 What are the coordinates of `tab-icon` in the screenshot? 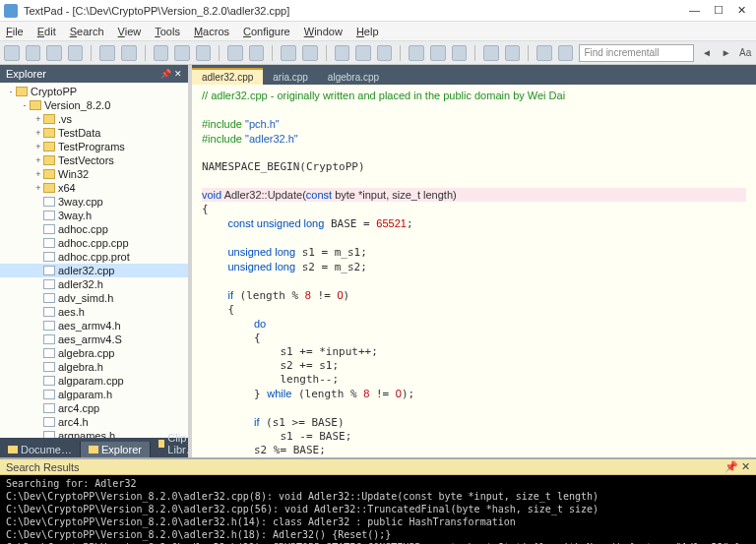 It's located at (161, 444).